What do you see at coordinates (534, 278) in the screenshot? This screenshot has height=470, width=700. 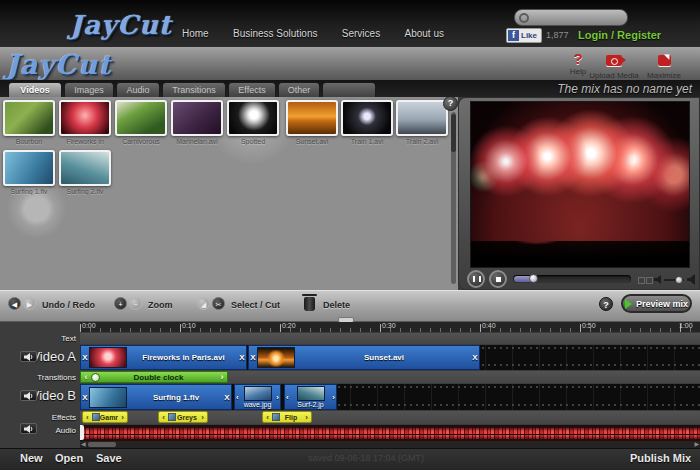 I see `seek-handle` at bounding box center [534, 278].